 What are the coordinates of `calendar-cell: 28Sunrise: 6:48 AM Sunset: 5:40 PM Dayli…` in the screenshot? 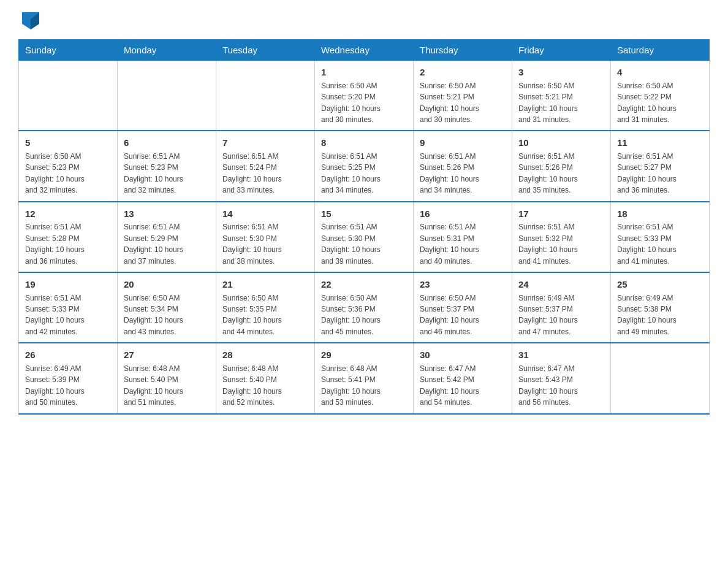 It's located at (266, 378).